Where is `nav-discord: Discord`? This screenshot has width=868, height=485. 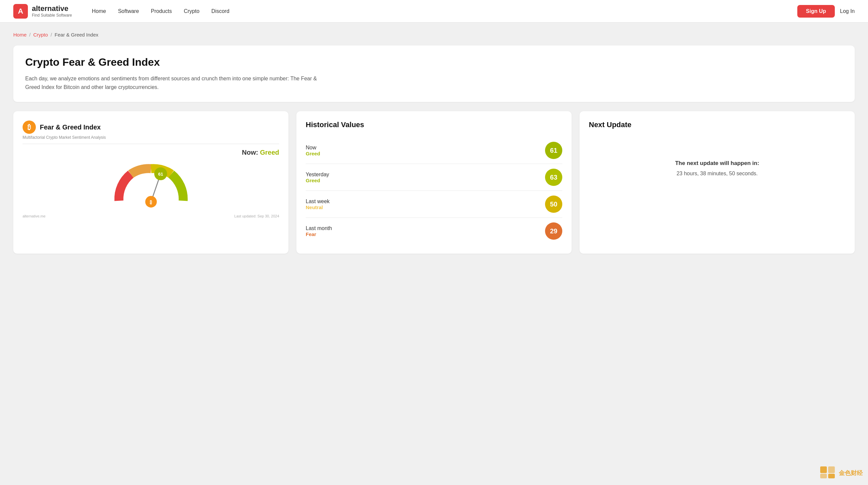
nav-discord: Discord is located at coordinates (220, 11).